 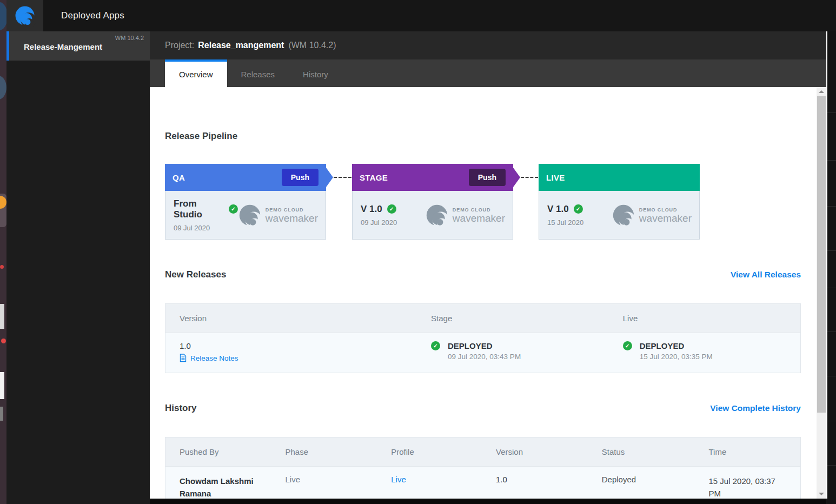 What do you see at coordinates (745, 487) in the screenshot?
I see `history-time: 15 Jul 2020, 03:37 PM` at bounding box center [745, 487].